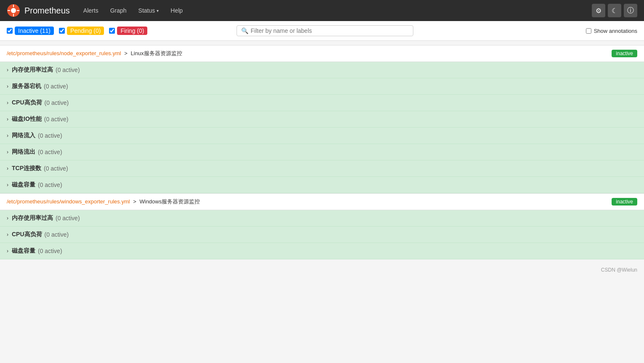  What do you see at coordinates (24, 152) in the screenshot?
I see `alert-name: 网络流出` at bounding box center [24, 152].